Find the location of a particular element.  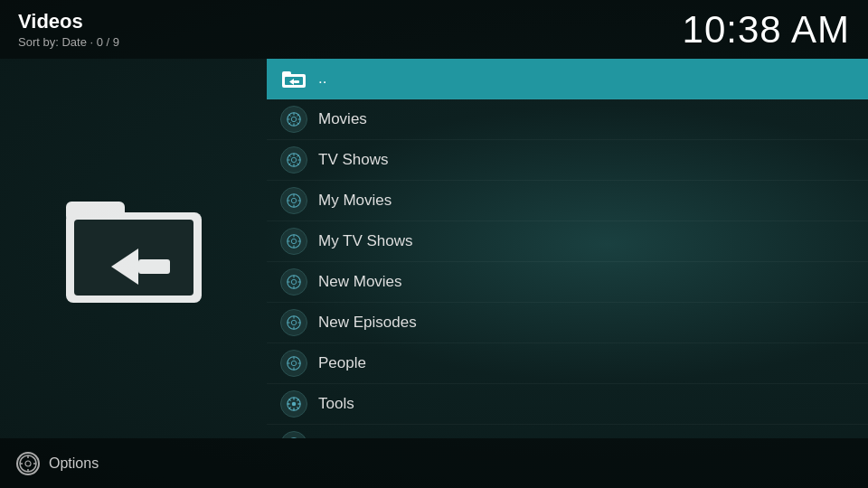

list-item-tools: Tools is located at coordinates (568, 405).